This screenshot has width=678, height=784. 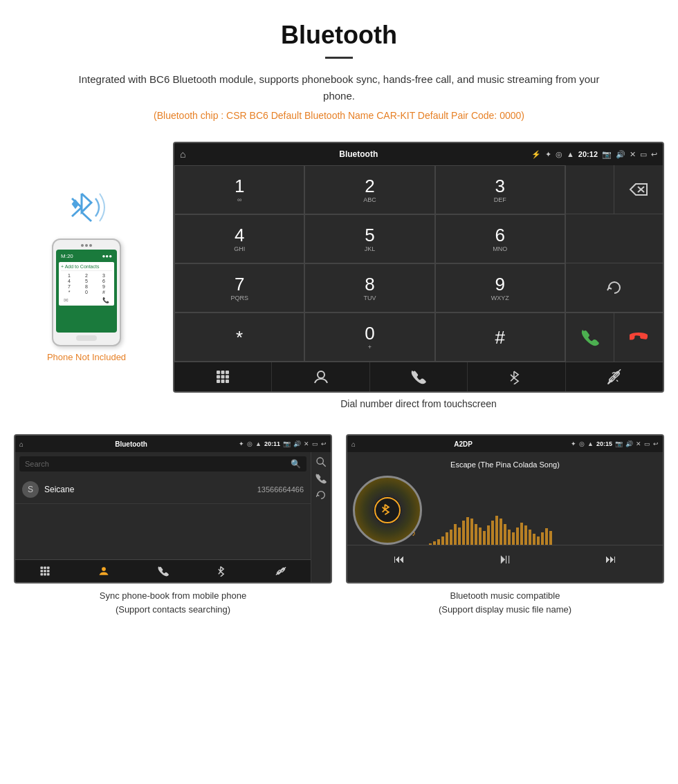 What do you see at coordinates (639, 189) in the screenshot?
I see `backspace-icon` at bounding box center [639, 189].